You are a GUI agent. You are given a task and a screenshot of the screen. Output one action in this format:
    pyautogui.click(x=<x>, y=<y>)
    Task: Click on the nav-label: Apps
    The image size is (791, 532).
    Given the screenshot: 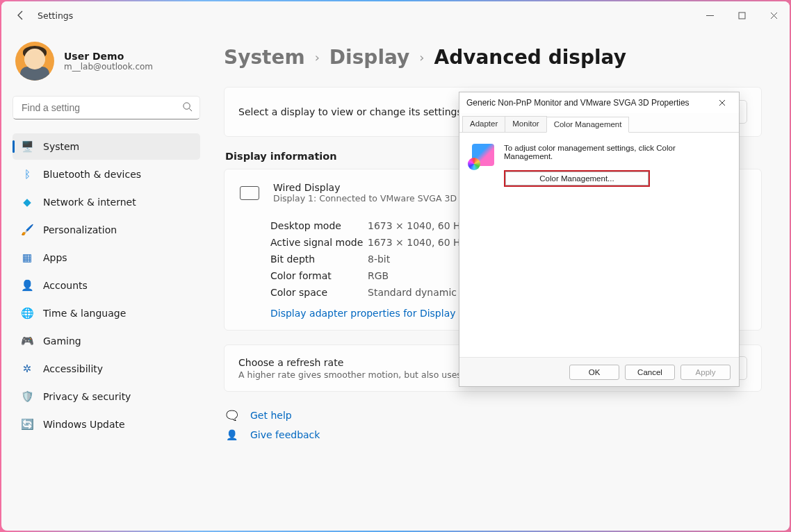 What is the action you would take?
    pyautogui.click(x=56, y=258)
    